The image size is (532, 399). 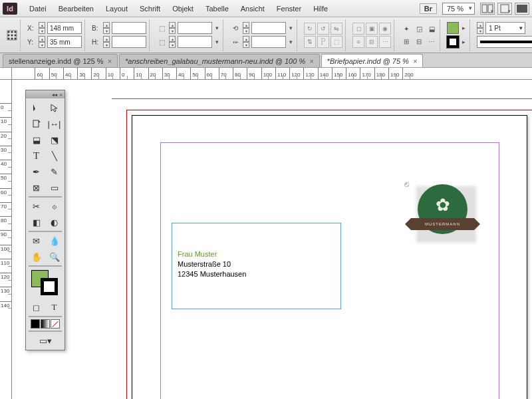 What do you see at coordinates (38, 9) in the screenshot?
I see `menu-datei: Datei` at bounding box center [38, 9].